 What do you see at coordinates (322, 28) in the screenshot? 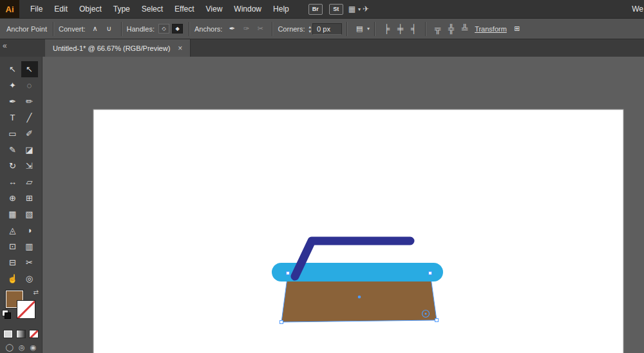
I see `control-bar: Anchor Point Convert: ∧∪ Handles: ◇◆ Anc…` at bounding box center [322, 28].